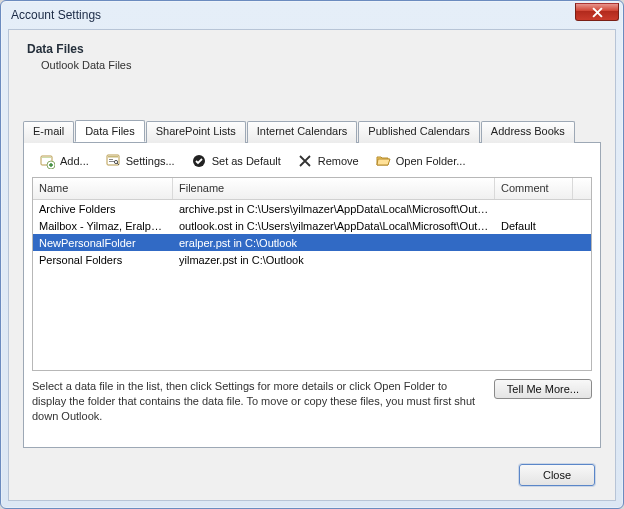 The width and height of the screenshot is (624, 509). Describe the element at coordinates (528, 132) in the screenshot. I see `tab-address-books: Address Books` at that location.